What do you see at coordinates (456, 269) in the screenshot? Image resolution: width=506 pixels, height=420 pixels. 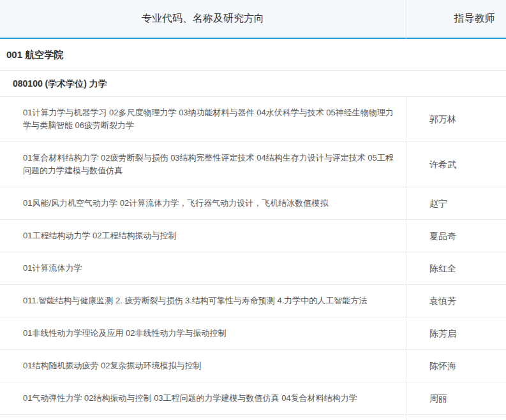 I see `teacher-name-cell: 陈红全` at bounding box center [456, 269].